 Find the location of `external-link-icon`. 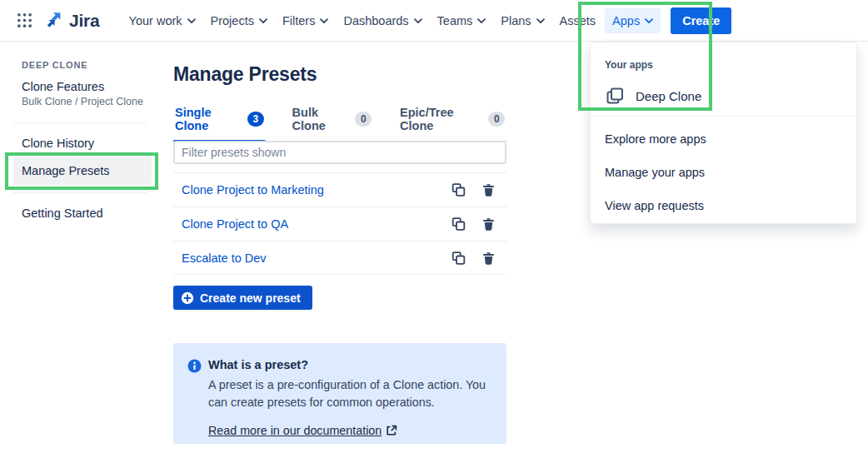

external-link-icon is located at coordinates (392, 431).